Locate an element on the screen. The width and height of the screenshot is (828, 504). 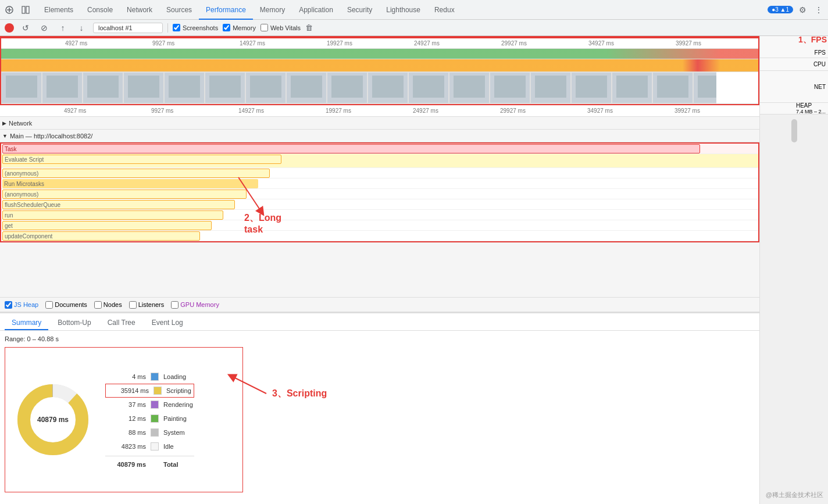
devtools-icon is located at coordinates (9, 10).